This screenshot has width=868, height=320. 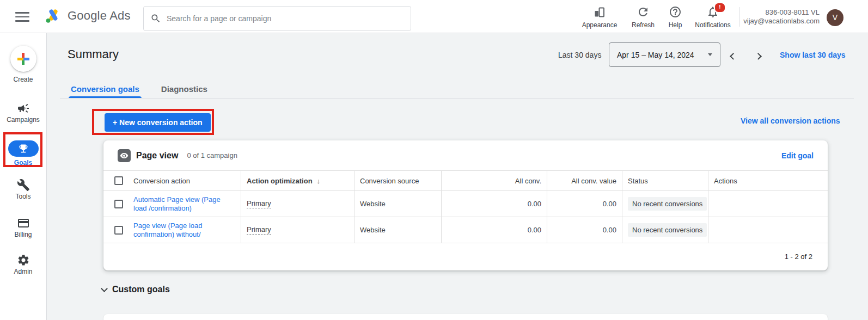 I want to click on custom-goals-label: Custom goals, so click(x=141, y=290).